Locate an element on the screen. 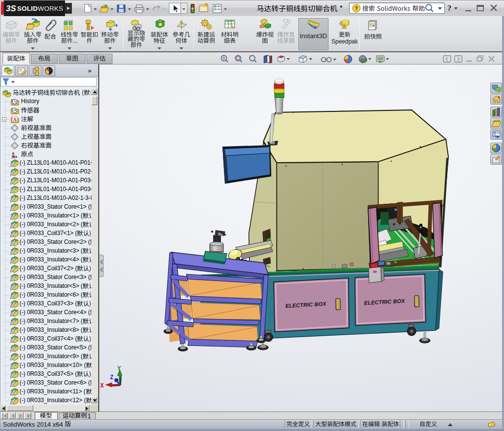  svg-text: Y is located at coordinates (119, 369).